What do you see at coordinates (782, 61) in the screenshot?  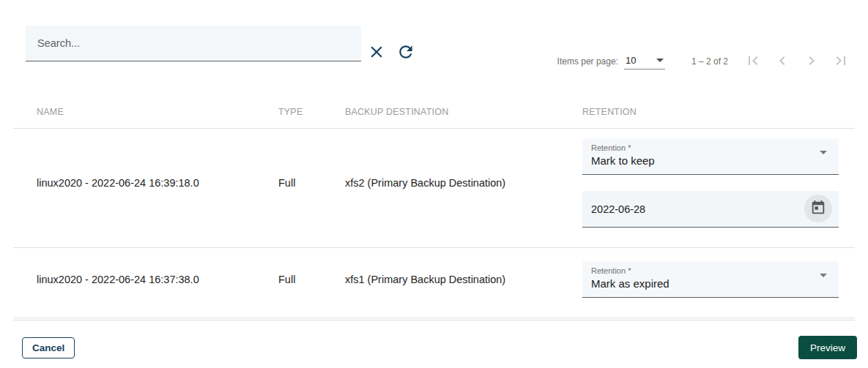 I see `previous-page-button` at bounding box center [782, 61].